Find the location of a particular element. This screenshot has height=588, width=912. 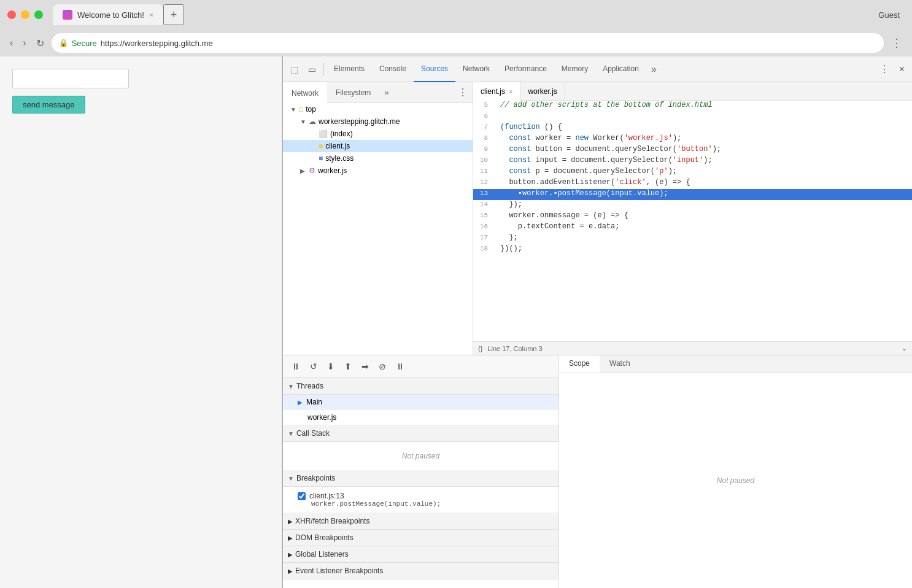

event-breakpoints-label: Event Listener Breakpoints is located at coordinates (339, 571).